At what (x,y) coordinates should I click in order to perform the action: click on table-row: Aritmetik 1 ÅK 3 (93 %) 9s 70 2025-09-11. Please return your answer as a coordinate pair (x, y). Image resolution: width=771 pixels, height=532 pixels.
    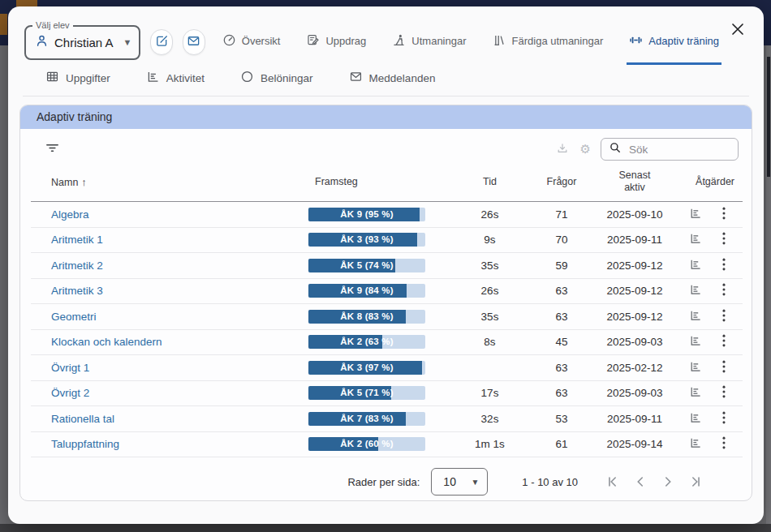
    Looking at the image, I should click on (386, 240).